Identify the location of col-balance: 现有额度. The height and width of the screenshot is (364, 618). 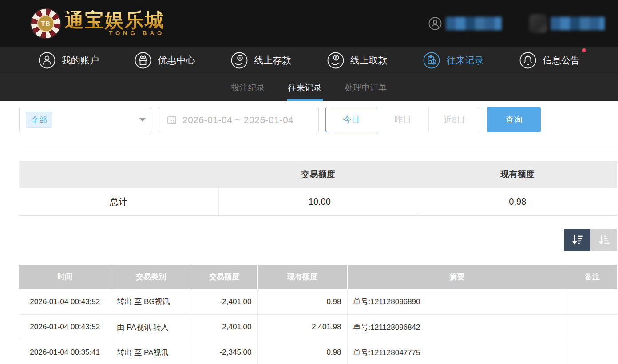
(302, 277).